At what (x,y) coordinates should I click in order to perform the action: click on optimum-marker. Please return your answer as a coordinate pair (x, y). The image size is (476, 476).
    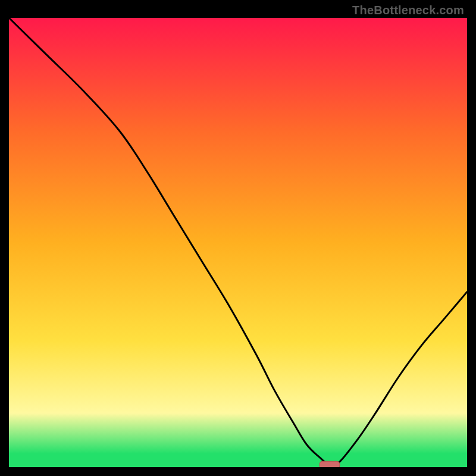
    Looking at the image, I should click on (330, 464).